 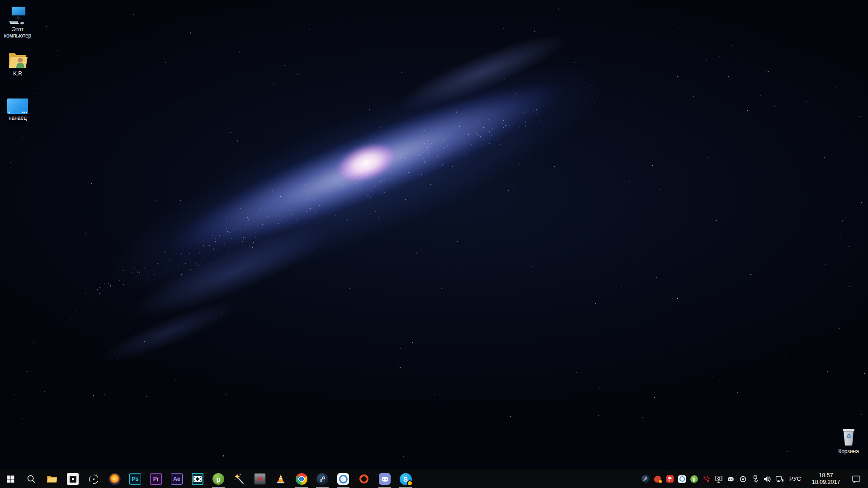 I want to click on taskbar-photoshop: Ps, so click(x=135, y=479).